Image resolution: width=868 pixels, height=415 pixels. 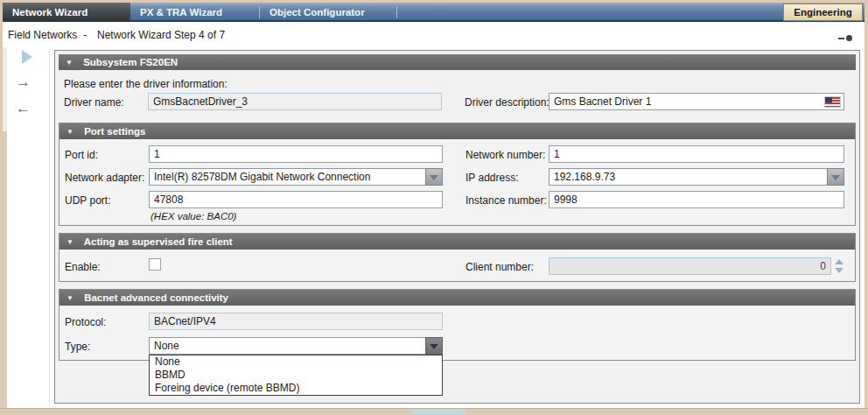 What do you see at coordinates (50, 12) in the screenshot?
I see `tab-label: Network Wizard` at bounding box center [50, 12].